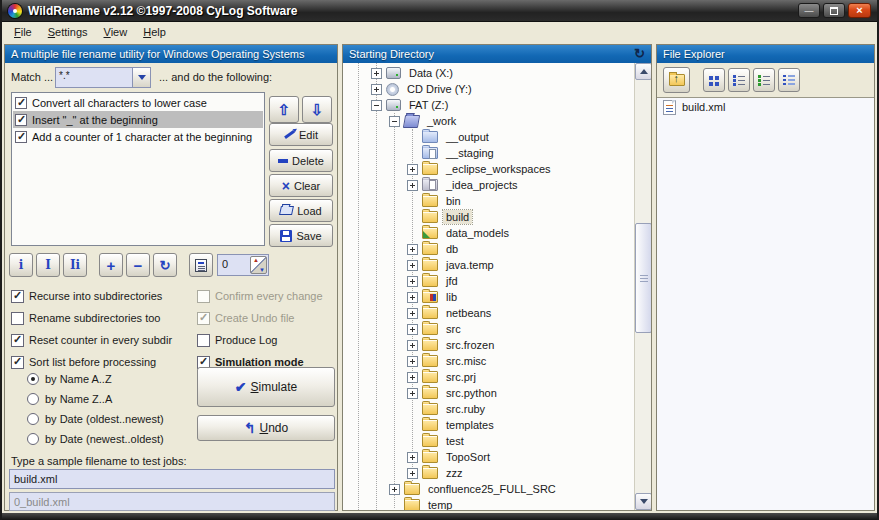  What do you see at coordinates (488, 217) in the screenshot?
I see `tree-item: build` at bounding box center [488, 217].